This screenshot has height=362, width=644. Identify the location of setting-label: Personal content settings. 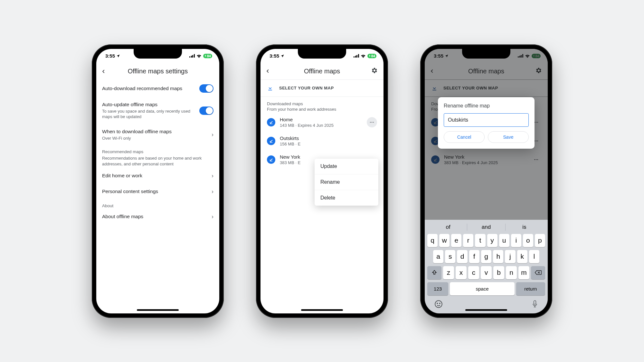
(157, 191).